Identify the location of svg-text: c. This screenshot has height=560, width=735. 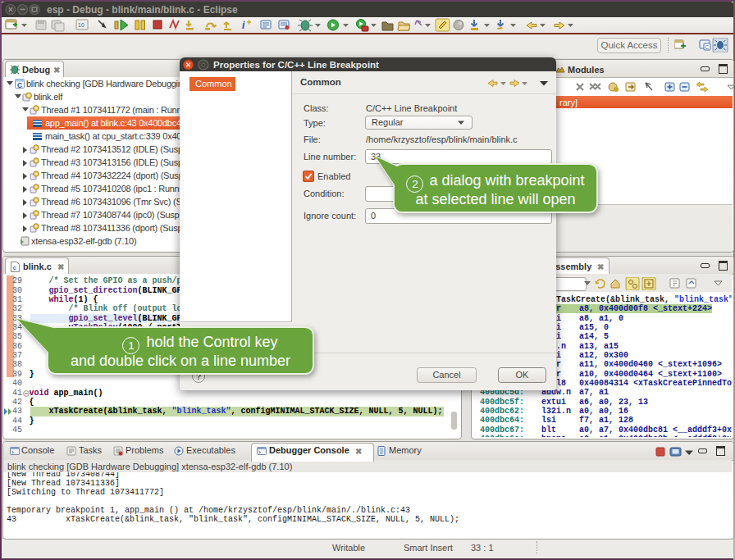
(15, 267).